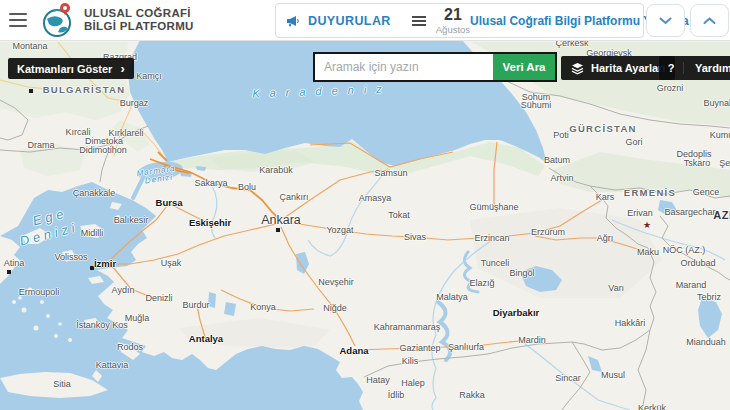 Image resolution: width=730 pixels, height=410 pixels. I want to click on chevron-right-icon: ›, so click(122, 68).